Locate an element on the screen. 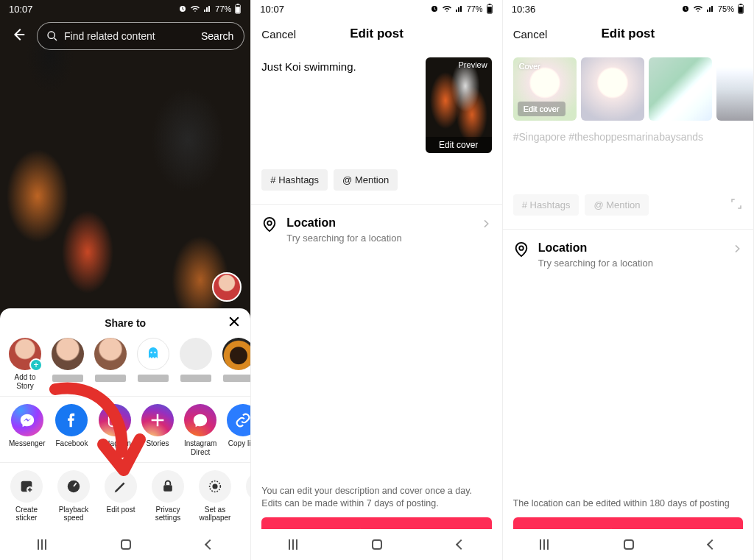 This screenshot has height=560, width=754. status-bar: 10:07 77% is located at coordinates (376, 9).